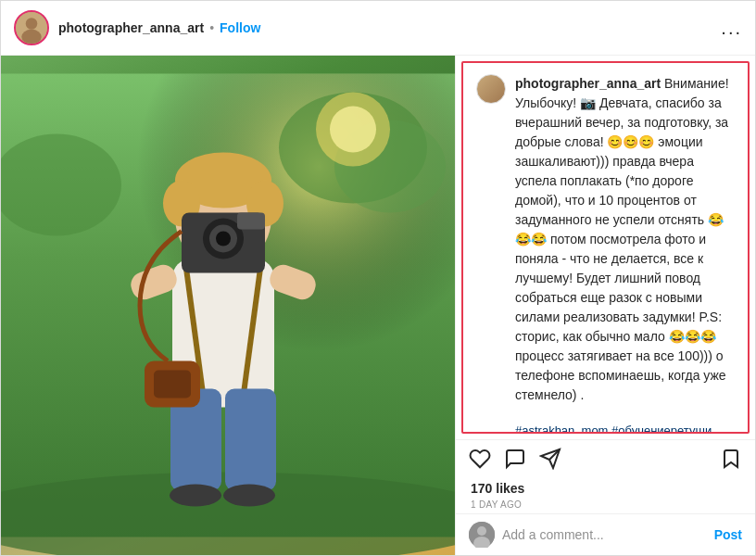 The height and width of the screenshot is (556, 756). What do you see at coordinates (606, 476) in the screenshot?
I see `post-actions: 170 likes 1 DAY AGO` at bounding box center [606, 476].